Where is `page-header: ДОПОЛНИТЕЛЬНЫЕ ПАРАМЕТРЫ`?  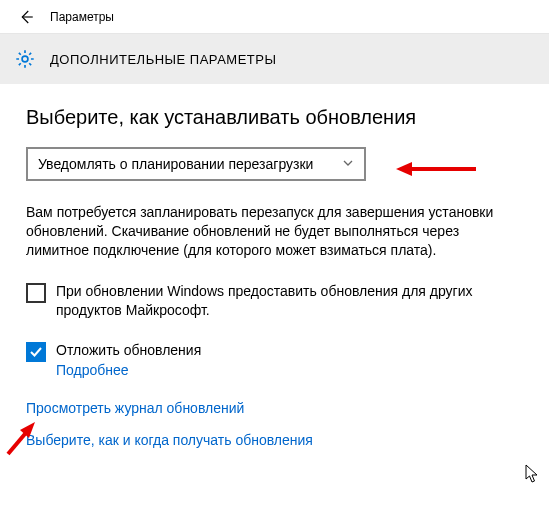
page-header: ДОПОЛНИТЕЛЬНЫЕ ПАРАМЕТРЫ is located at coordinates (274, 59).